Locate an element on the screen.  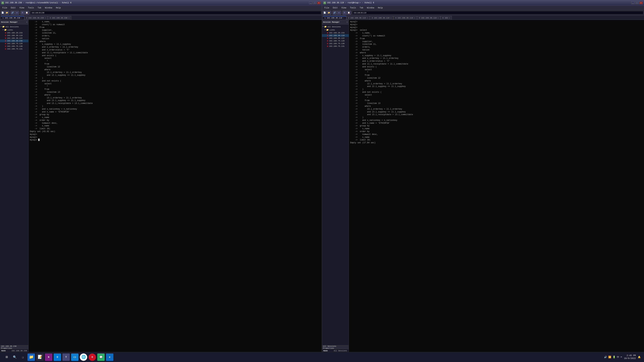
terminal-line: -> and exists ( is located at coordinates (364, 67).